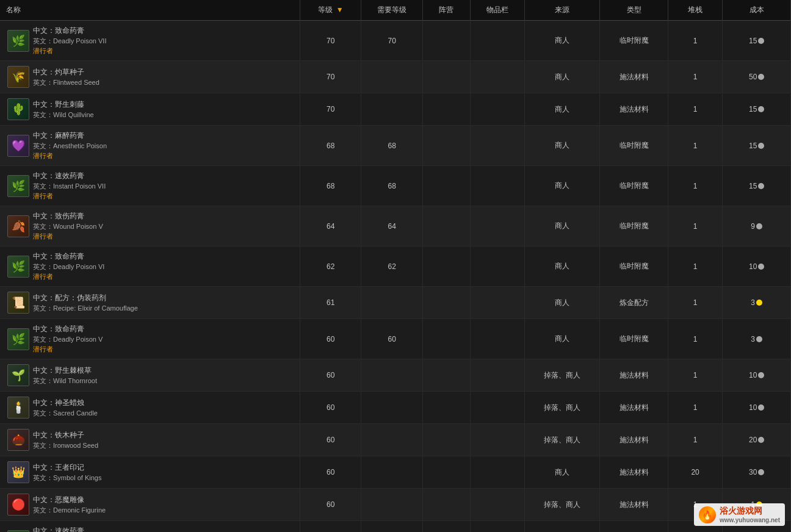 The image size is (791, 532). Describe the element at coordinates (396, 303) in the screenshot. I see `table-row: 📜中文：配方：伪装药剂英文：Recipe: Elixir of Camoufla…` at that location.